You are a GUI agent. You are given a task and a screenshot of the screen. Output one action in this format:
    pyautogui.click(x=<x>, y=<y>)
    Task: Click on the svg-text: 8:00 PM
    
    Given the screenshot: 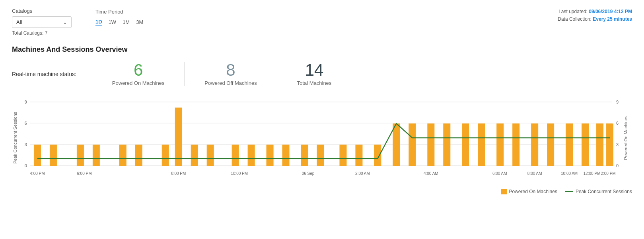 What is the action you would take?
    pyautogui.click(x=178, y=174)
    